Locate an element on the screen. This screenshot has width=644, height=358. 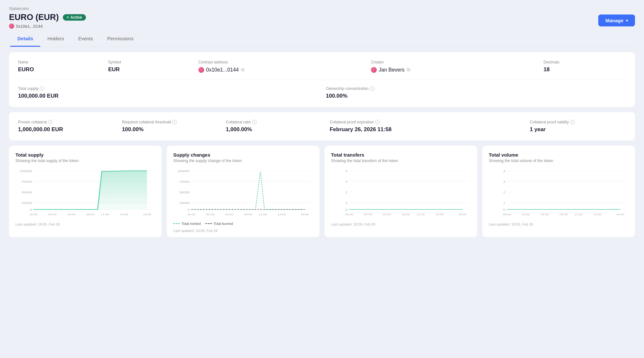
chart-total-transfers: Total transfers Showing the total transf… is located at coordinates (401, 191).